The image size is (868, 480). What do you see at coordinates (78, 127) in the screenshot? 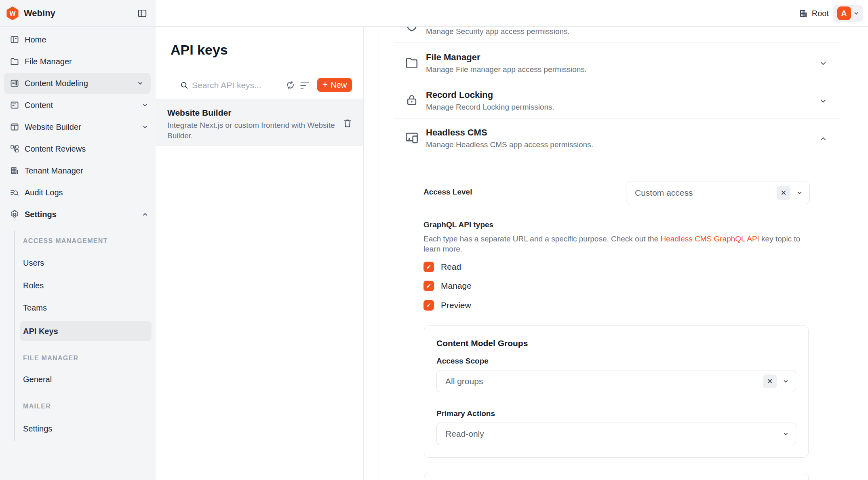
I see `sidebar-item-website-builder: Website Builder` at bounding box center [78, 127].